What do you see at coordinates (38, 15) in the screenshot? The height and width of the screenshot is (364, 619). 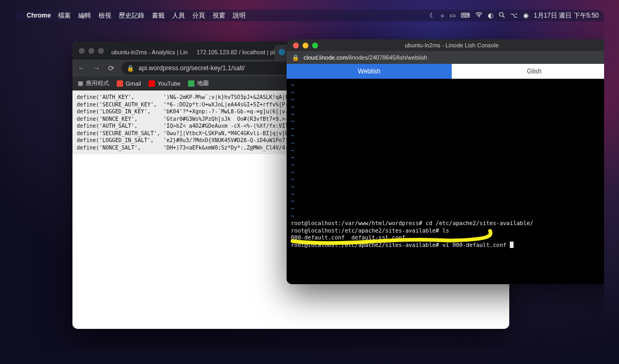 I see `menubar-app-name: Chrome` at bounding box center [38, 15].